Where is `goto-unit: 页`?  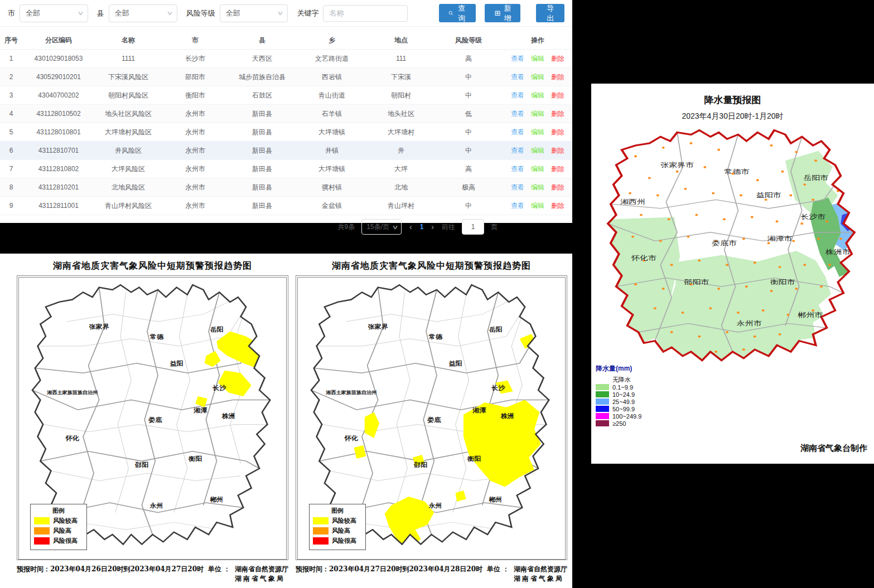
goto-unit: 页 is located at coordinates (494, 227).